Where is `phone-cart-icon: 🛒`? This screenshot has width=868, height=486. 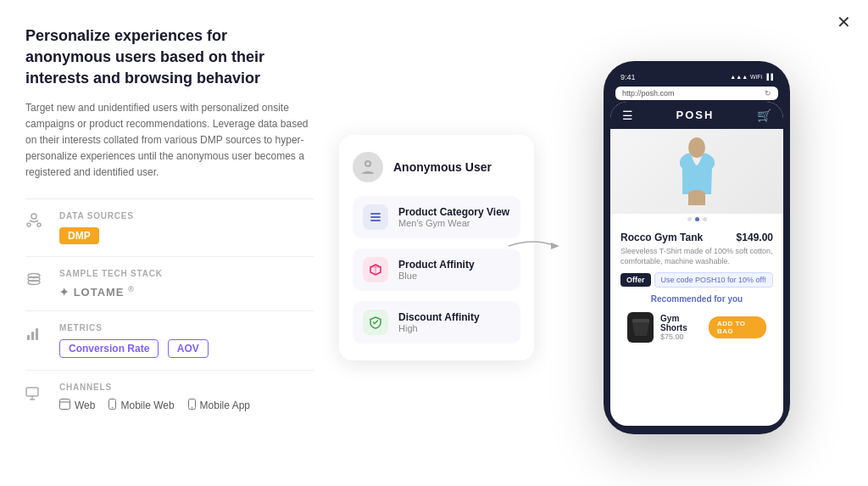 phone-cart-icon: 🛒 is located at coordinates (765, 115).